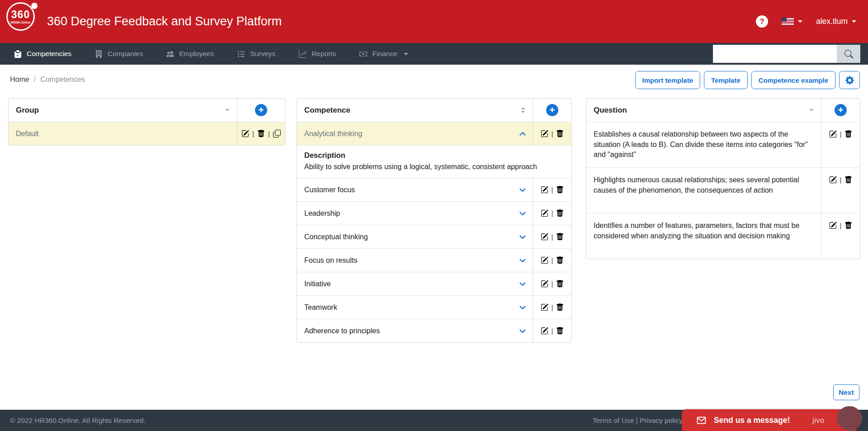 The height and width of the screenshot is (431, 868). I want to click on flag-canton, so click(784, 20).